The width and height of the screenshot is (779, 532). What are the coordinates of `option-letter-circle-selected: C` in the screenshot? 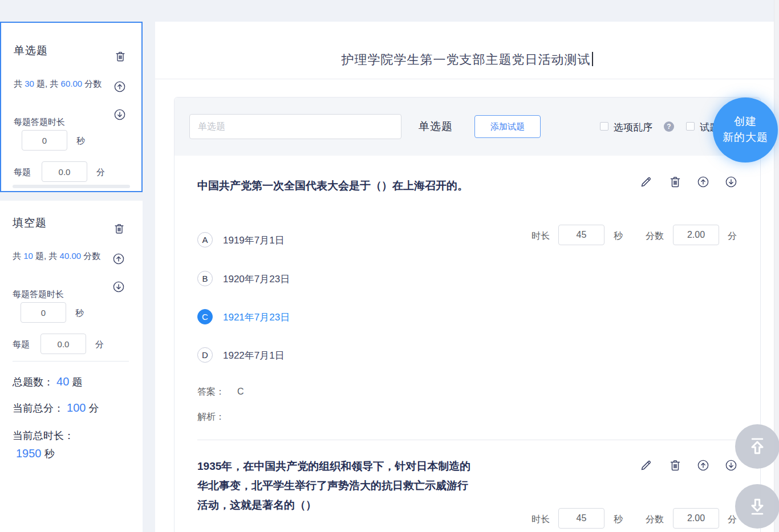 It's located at (205, 317).